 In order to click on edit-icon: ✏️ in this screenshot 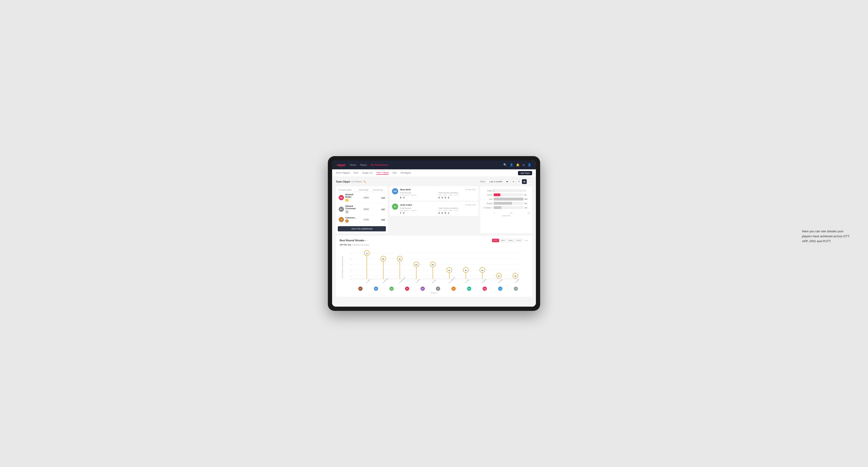, I will do `click(365, 182)`.